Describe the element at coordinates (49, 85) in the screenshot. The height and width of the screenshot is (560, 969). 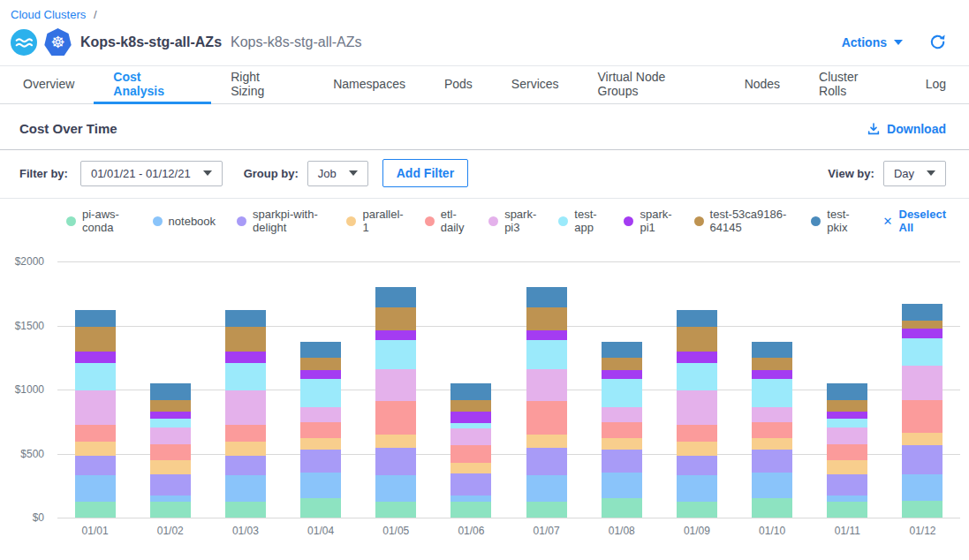
I see `tab-overview: Overview` at that location.